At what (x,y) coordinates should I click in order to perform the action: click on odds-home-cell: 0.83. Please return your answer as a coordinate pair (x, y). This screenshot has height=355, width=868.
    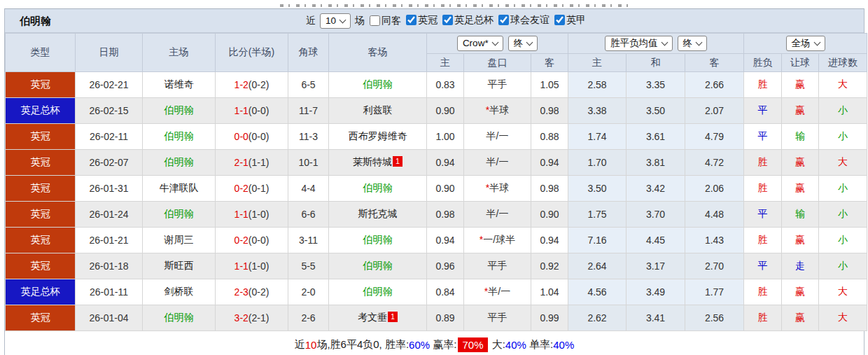
    Looking at the image, I should click on (445, 85).